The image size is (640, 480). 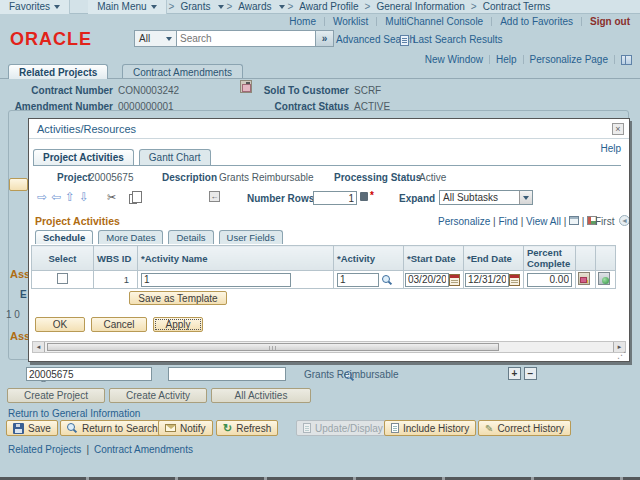 What do you see at coordinates (536, 22) in the screenshot?
I see `add-to-favorites-link: Add to Favorites` at bounding box center [536, 22].